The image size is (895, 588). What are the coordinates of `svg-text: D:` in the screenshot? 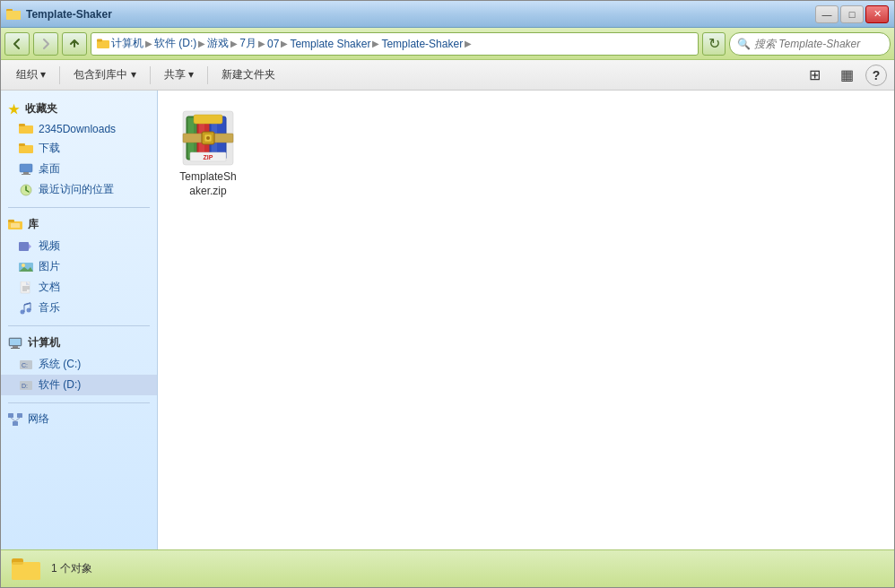 It's located at (25, 385).